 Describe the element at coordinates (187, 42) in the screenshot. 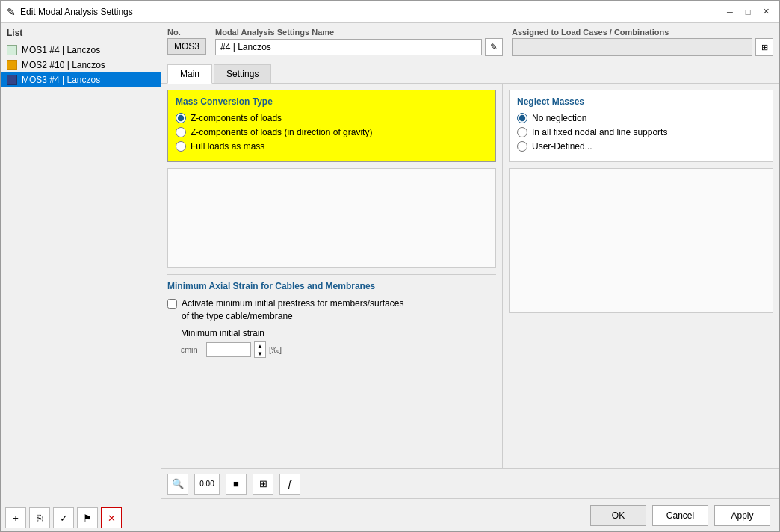

I see `no-section: No. MOS3` at that location.